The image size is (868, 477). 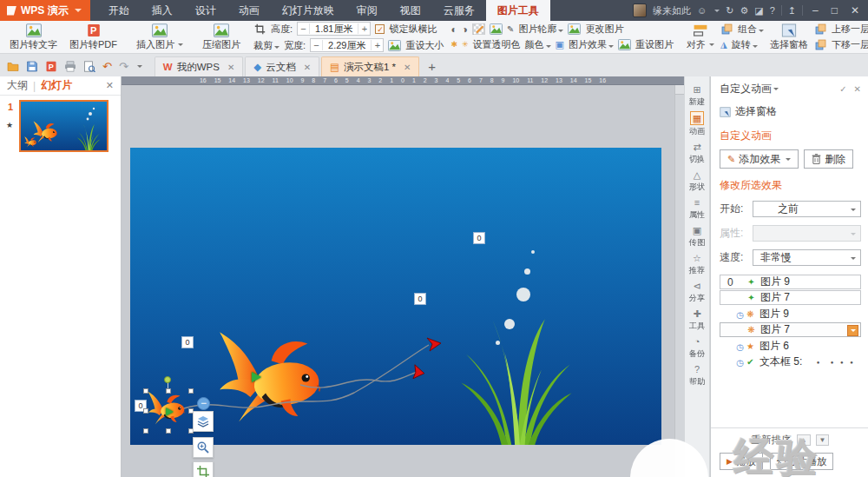 What do you see at coordinates (697, 264) in the screenshot?
I see `sidebar-item-recommend: ☆推荐` at bounding box center [697, 264].